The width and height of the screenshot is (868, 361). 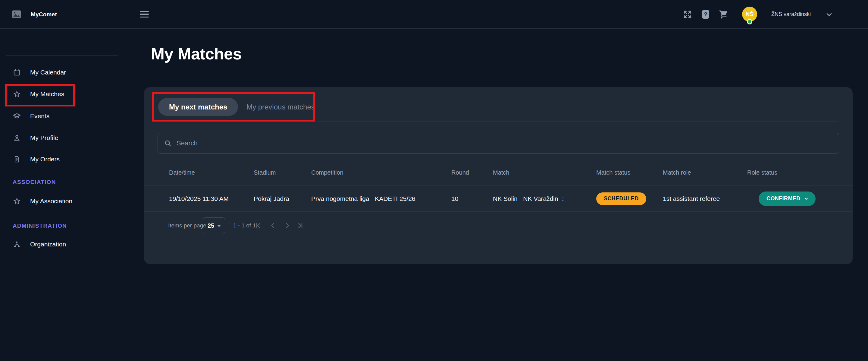 What do you see at coordinates (498, 143) in the screenshot?
I see `search-box` at bounding box center [498, 143].